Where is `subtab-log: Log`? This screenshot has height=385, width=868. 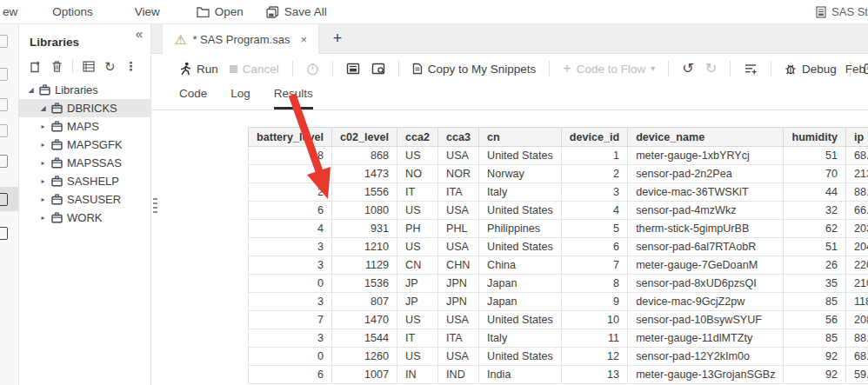 subtab-log: Log is located at coordinates (240, 98).